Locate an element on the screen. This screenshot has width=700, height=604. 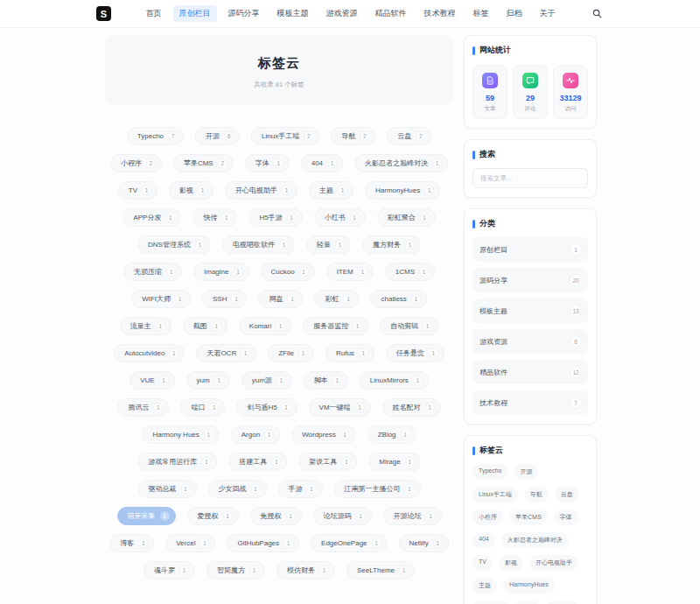
tag-pill: 字体1 is located at coordinates (268, 163).